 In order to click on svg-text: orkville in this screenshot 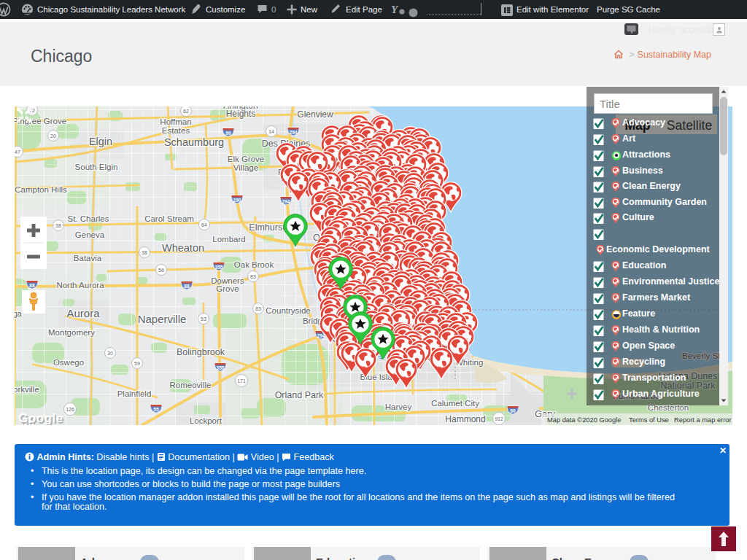, I will do `click(27, 389)`.